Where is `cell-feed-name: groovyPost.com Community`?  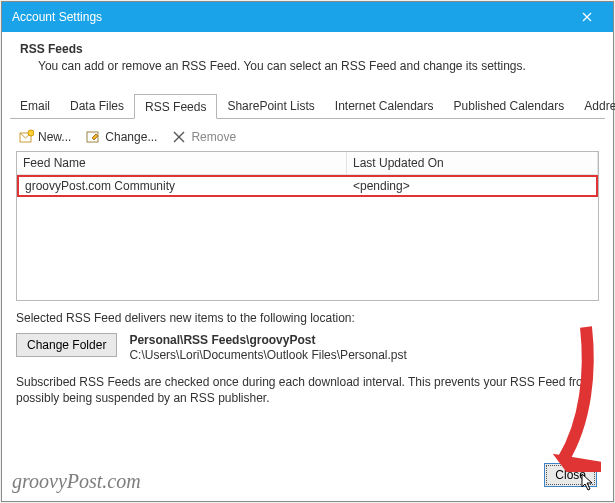 cell-feed-name: groovyPost.com Community is located at coordinates (183, 186).